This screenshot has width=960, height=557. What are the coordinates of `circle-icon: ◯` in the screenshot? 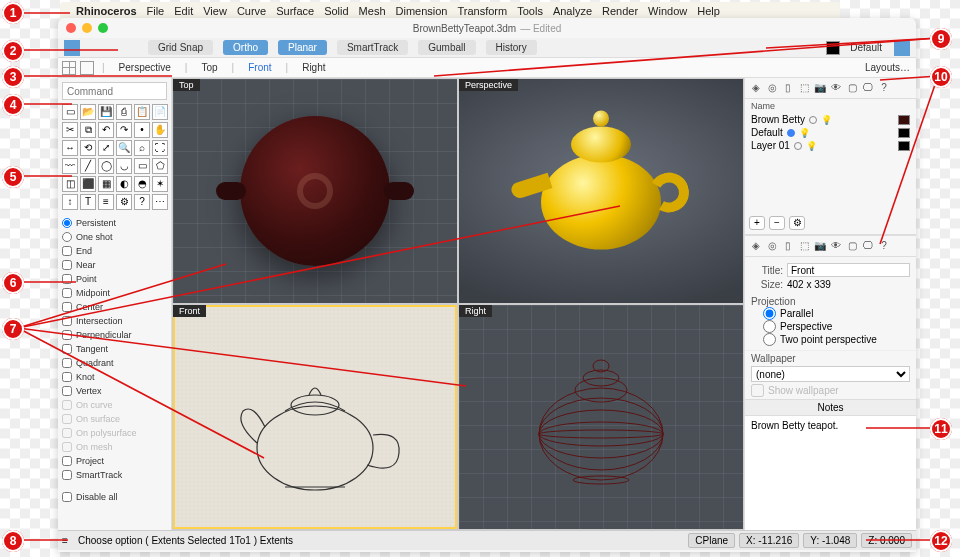 It's located at (106, 166).